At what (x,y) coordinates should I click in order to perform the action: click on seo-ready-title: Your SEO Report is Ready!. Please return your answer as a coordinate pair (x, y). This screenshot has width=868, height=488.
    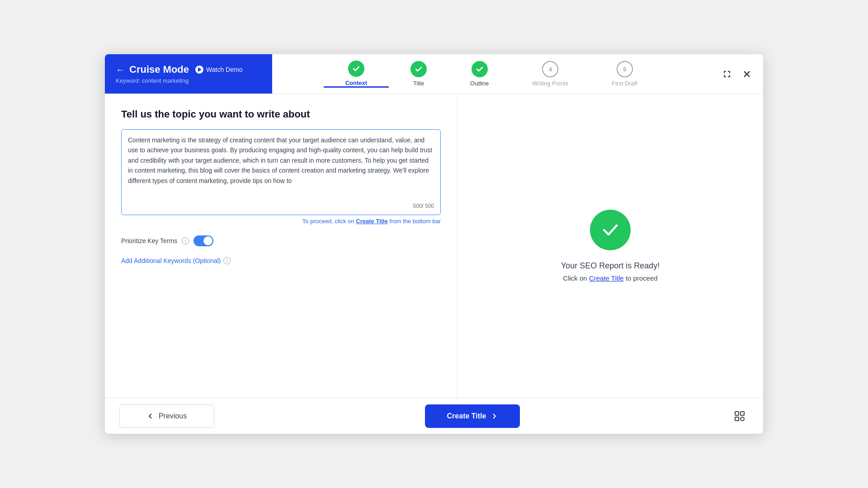
    Looking at the image, I should click on (610, 266).